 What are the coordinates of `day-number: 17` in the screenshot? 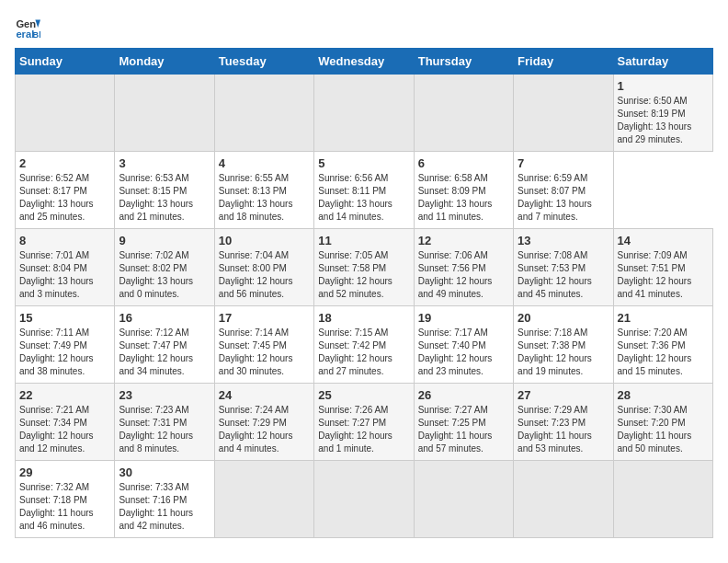 It's located at (265, 318).